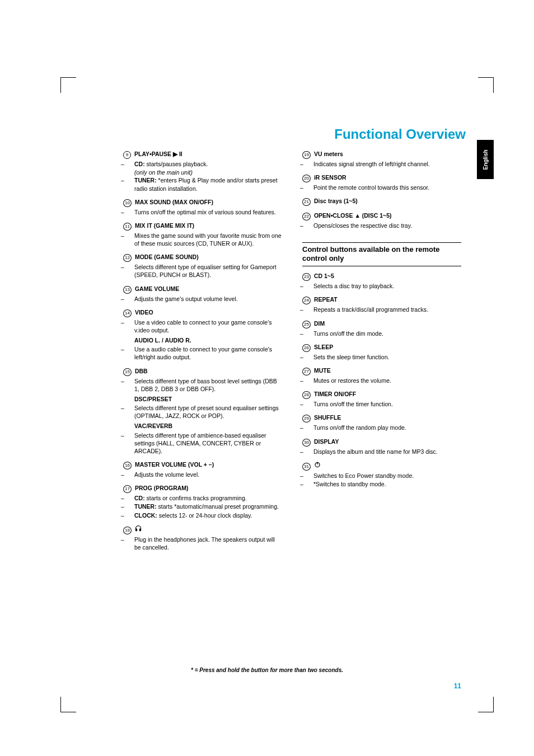 The image size is (534, 756). I want to click on item-heading: 13GAME VOLUME, so click(203, 289).